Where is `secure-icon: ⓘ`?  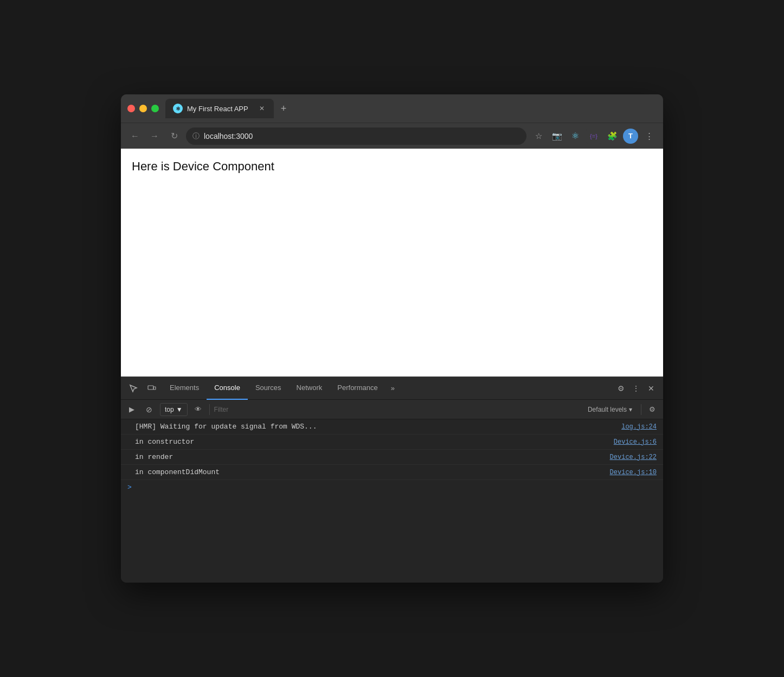 secure-icon: ⓘ is located at coordinates (196, 136).